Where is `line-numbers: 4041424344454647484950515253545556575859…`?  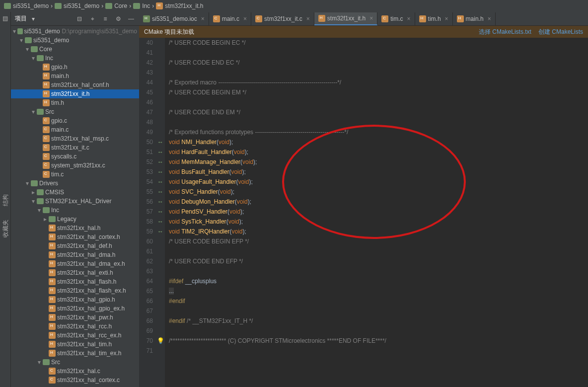 line-numbers: 4041424344454647484950515253545556575859… is located at coordinates (147, 213).